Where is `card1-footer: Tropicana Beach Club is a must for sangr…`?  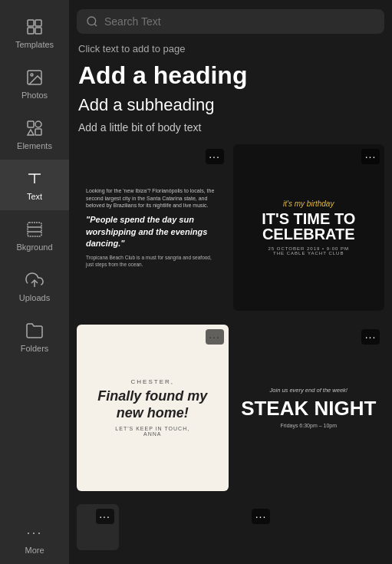
card1-footer: Tropicana Beach Club is a must for sangr… is located at coordinates (153, 261).